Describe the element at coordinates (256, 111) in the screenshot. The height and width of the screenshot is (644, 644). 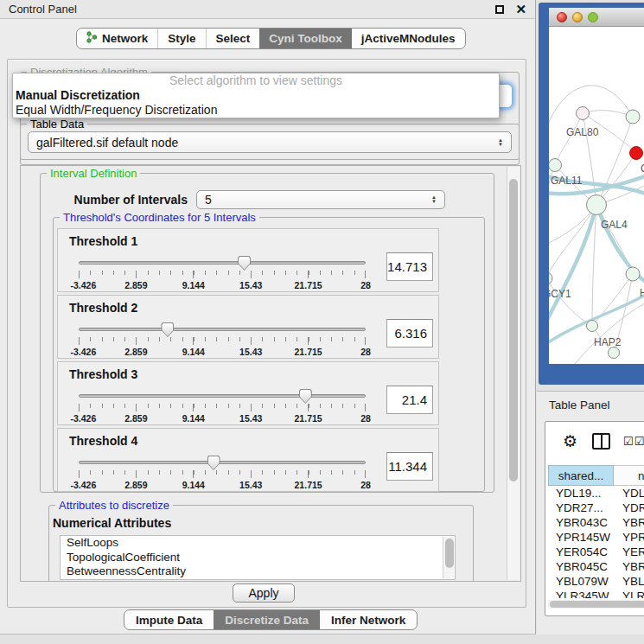
I see `dropdown-option-equal-width: Equal Width/Frequency Discretization` at that location.